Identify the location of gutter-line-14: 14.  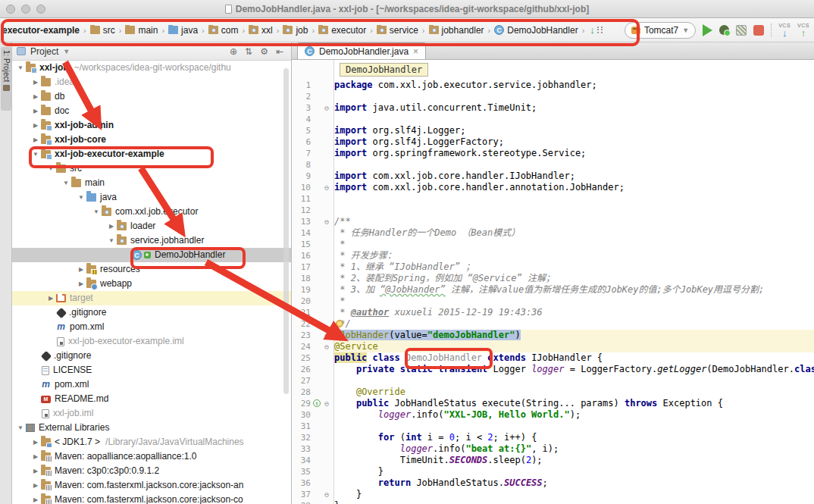
(312, 233).